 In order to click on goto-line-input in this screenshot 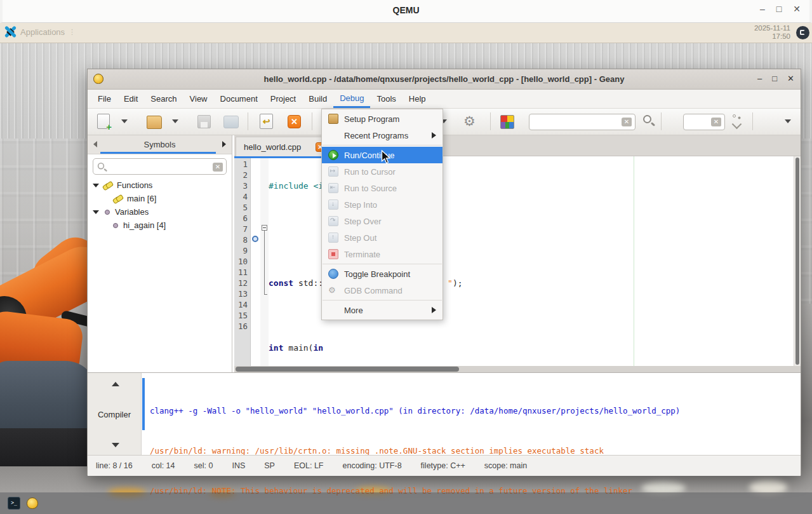, I will do `click(698, 122)`.